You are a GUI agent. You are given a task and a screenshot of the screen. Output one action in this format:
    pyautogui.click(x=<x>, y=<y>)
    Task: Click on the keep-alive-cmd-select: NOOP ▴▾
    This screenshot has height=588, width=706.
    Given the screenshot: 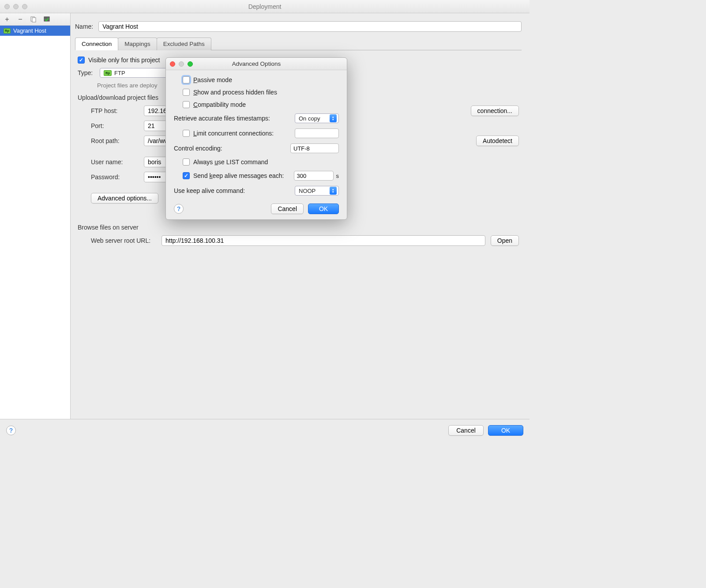 What is the action you would take?
    pyautogui.click(x=317, y=191)
    